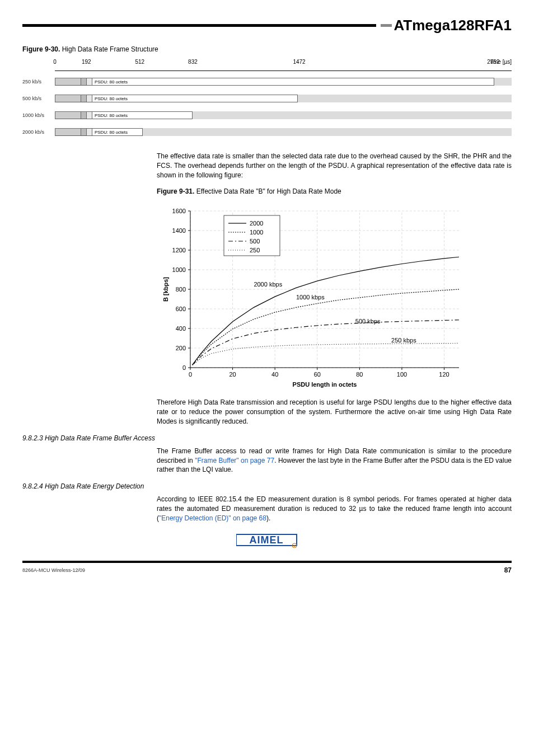  Describe the element at coordinates (402, 374) in the screenshot. I see `svg-text: 100` at that location.